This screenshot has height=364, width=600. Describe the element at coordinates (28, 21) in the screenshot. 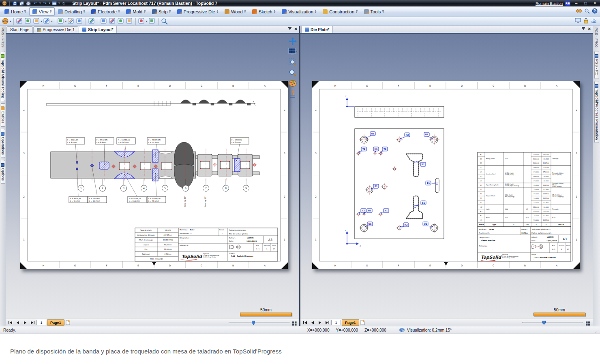

I see `multi-view-icon` at that location.